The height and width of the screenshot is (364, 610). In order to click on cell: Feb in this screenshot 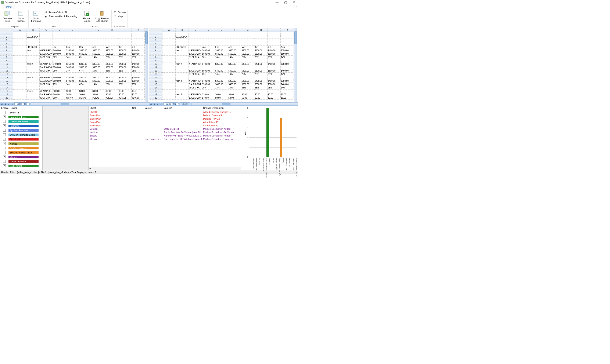, I will do `click(221, 47)`.